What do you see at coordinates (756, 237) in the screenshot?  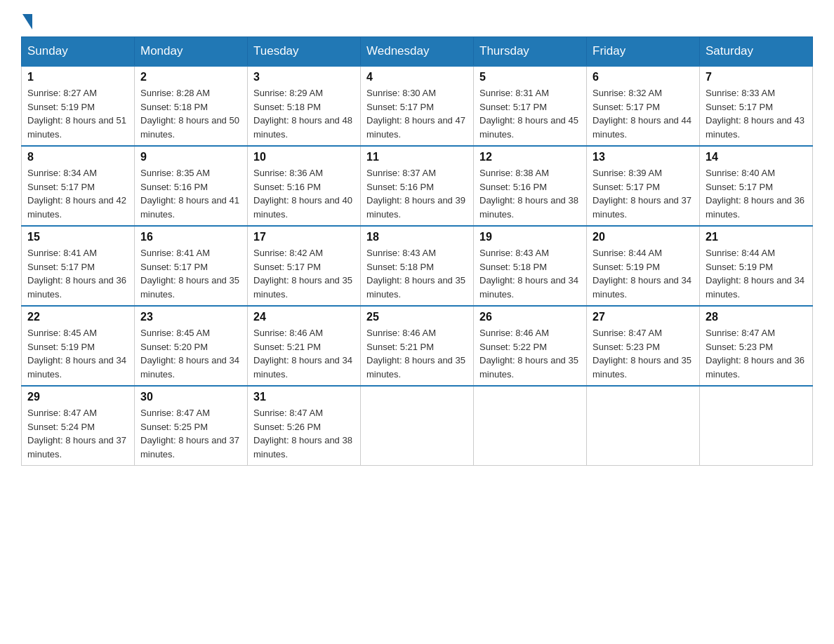 I see `day-number: 21` at bounding box center [756, 237].